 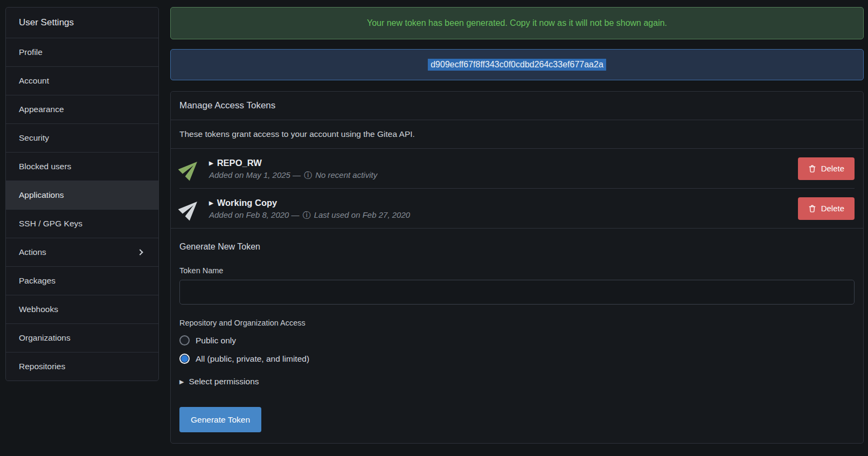 What do you see at coordinates (499, 163) in the screenshot?
I see `token-name-toggle: ▶ REPO_RW` at bounding box center [499, 163].